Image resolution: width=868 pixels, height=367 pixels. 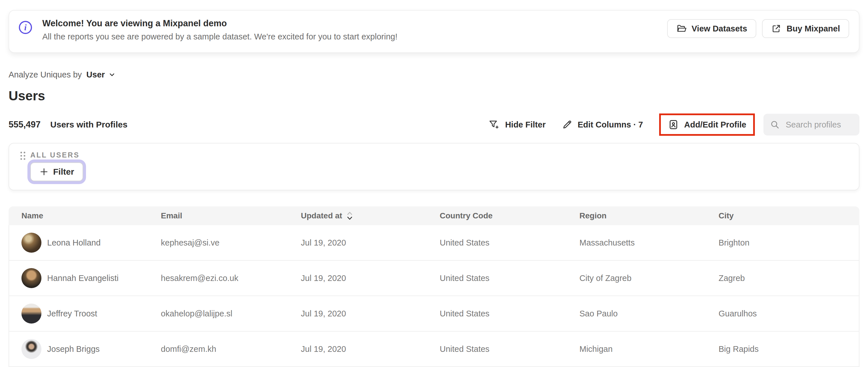 I want to click on analyze-uniques-label: Analyze Uniques by, so click(x=45, y=75).